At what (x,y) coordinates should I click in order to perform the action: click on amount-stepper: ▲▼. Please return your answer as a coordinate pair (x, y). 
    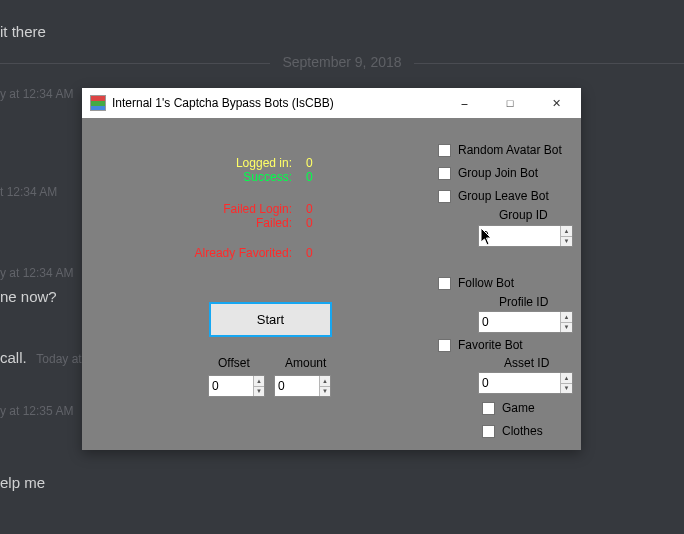
    Looking at the image, I should click on (302, 386).